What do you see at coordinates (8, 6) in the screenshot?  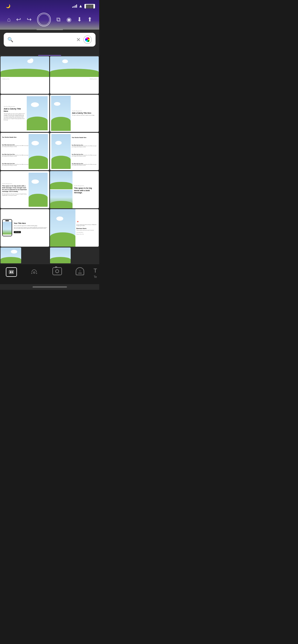 I see `moon-icon: 🌙` at bounding box center [8, 6].